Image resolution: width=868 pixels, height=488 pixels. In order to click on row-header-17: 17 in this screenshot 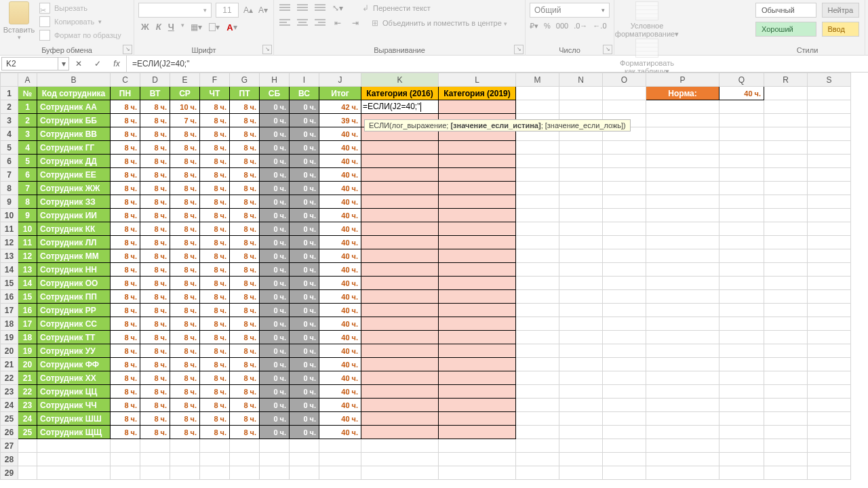, I will do `click(9, 310)`.